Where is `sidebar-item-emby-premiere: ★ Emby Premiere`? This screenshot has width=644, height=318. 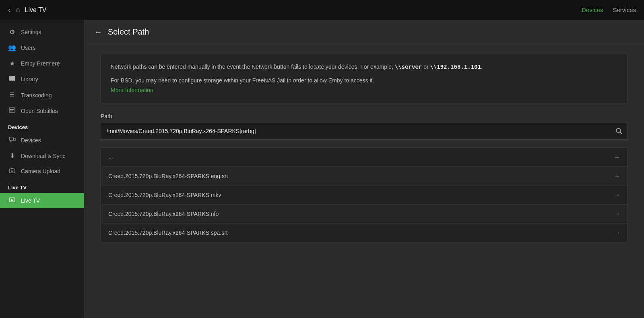
sidebar-item-emby-premiere: ★ Emby Premiere is located at coordinates (42, 64).